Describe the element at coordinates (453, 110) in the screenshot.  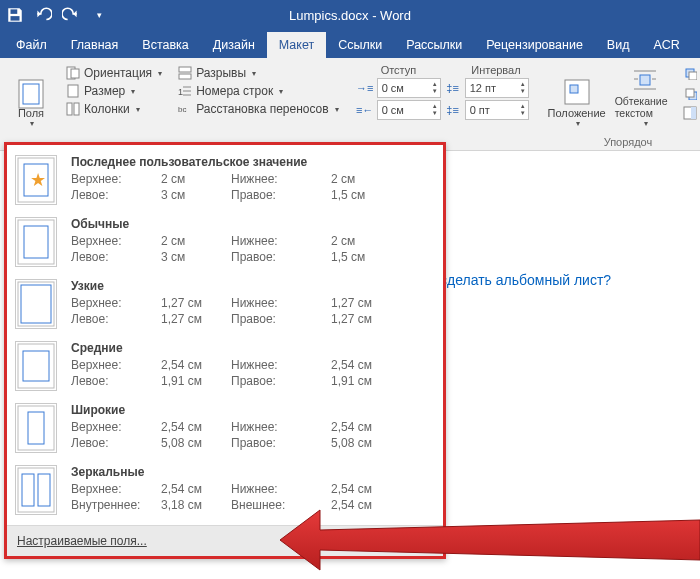
I see `spacing-after-icon: ‡≡` at that location.